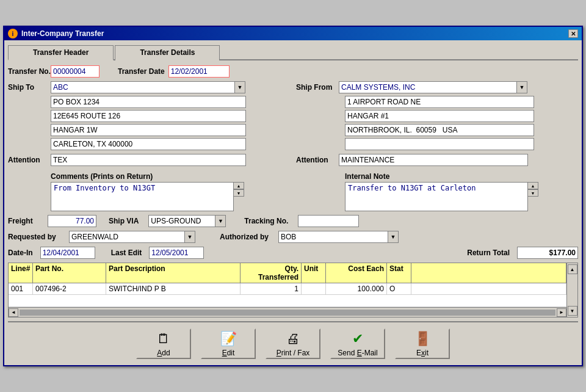 The image size is (586, 392). I want to click on table-wrapper: Line# Part No. Part Description Qty. Tra…, so click(293, 290).